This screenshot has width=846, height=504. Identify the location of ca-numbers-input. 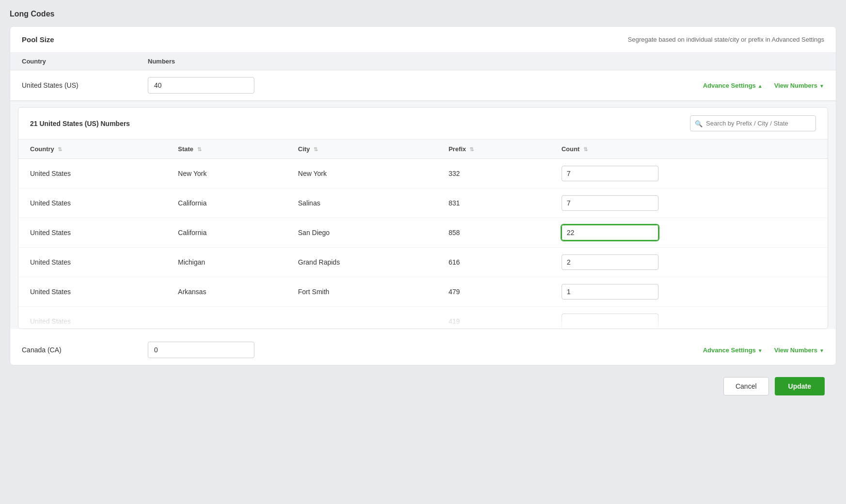
(201, 350).